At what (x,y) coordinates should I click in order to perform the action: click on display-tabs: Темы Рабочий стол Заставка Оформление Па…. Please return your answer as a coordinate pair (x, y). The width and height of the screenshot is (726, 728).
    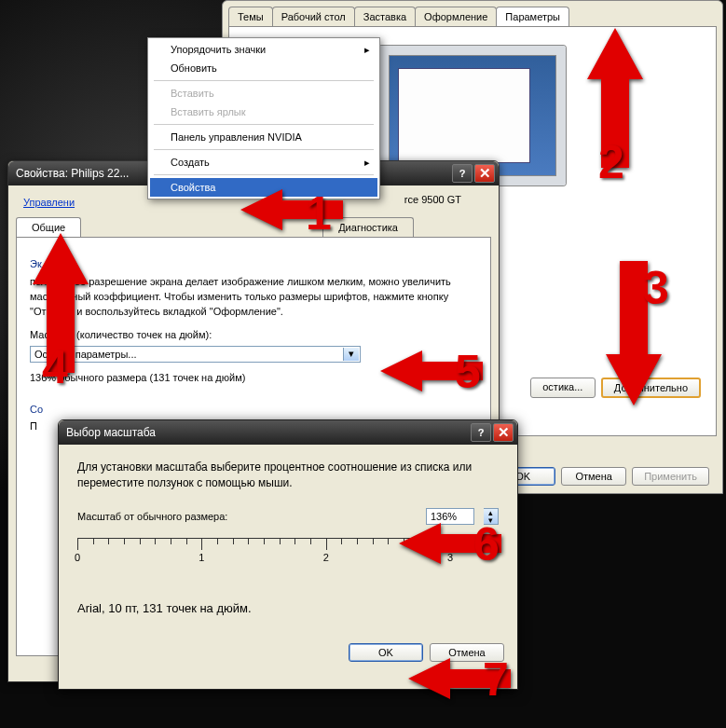
    Looking at the image, I should click on (473, 13).